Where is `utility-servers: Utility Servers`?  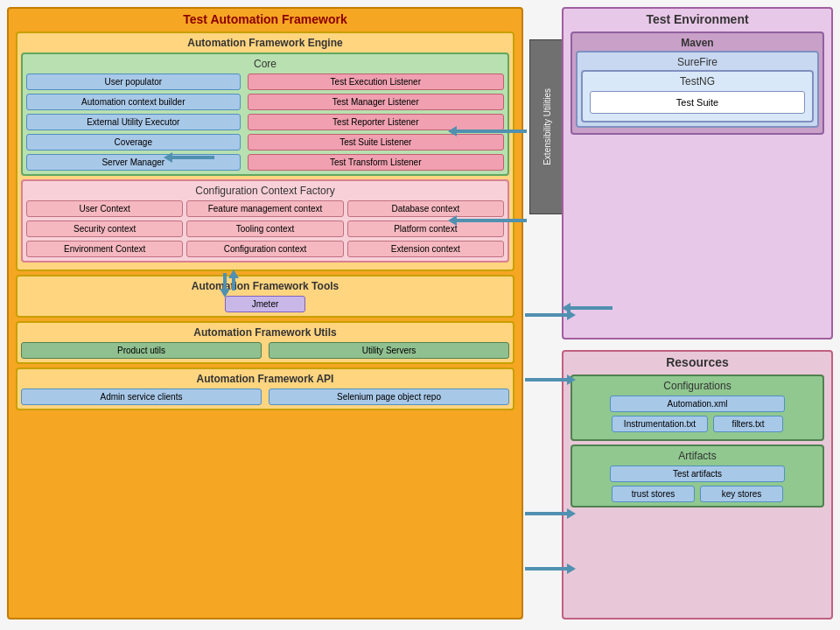
utility-servers: Utility Servers is located at coordinates (388, 350).